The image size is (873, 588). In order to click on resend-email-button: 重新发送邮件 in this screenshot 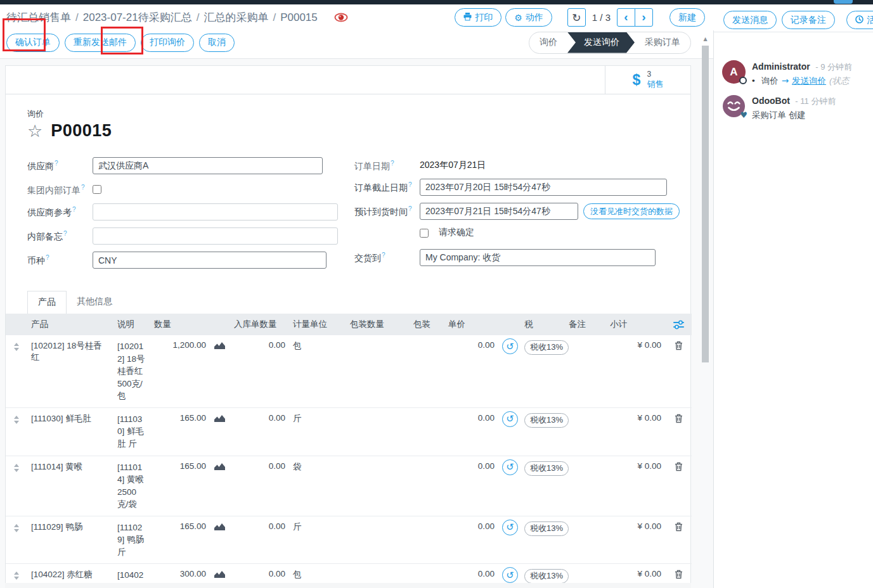, I will do `click(100, 43)`.